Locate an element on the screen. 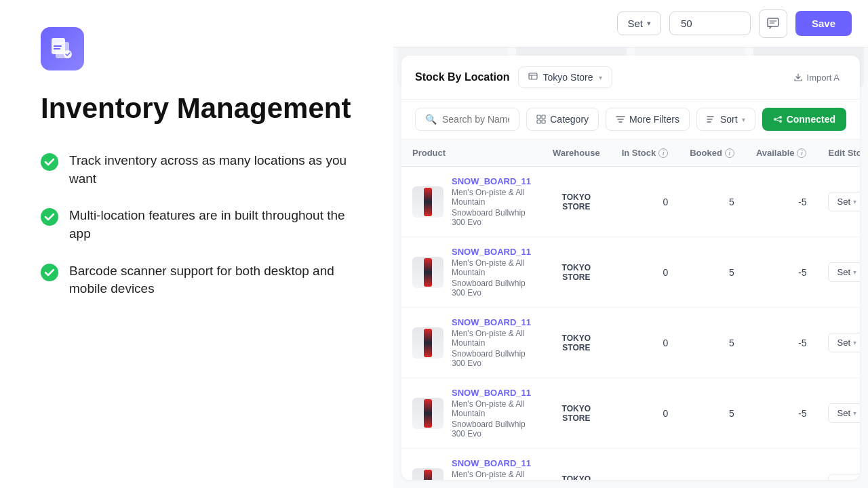 This screenshot has width=868, height=488. chevron-down-icon: ▾ is located at coordinates (649, 23).